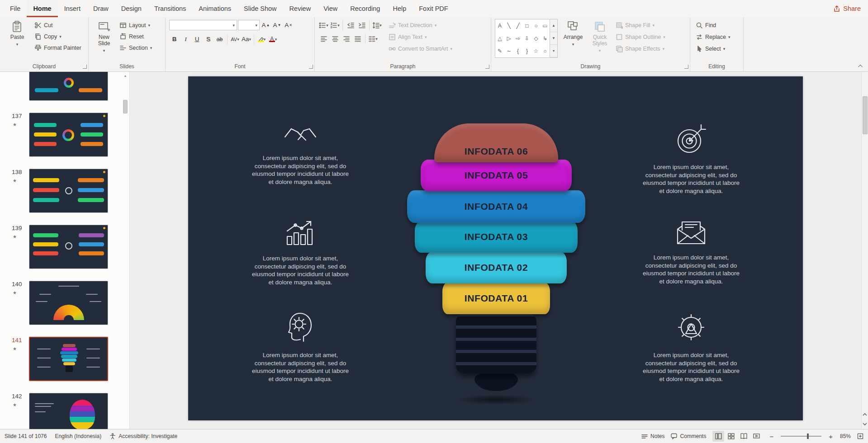  Describe the element at coordinates (518, 51) in the screenshot. I see `shape-brace-left-icon: {` at that location.